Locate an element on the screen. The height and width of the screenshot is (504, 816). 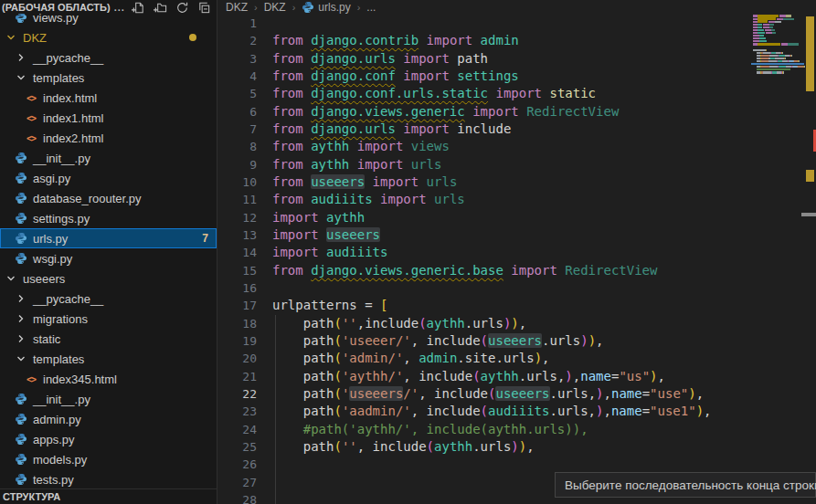
tree-item-index2-html: <>index2.html is located at coordinates (108, 138).